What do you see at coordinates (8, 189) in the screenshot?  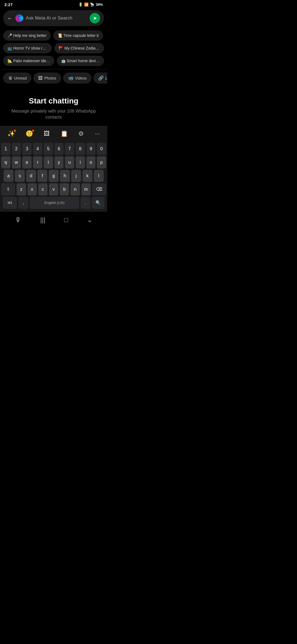 I see `key-shift: ⇧` at bounding box center [8, 189].